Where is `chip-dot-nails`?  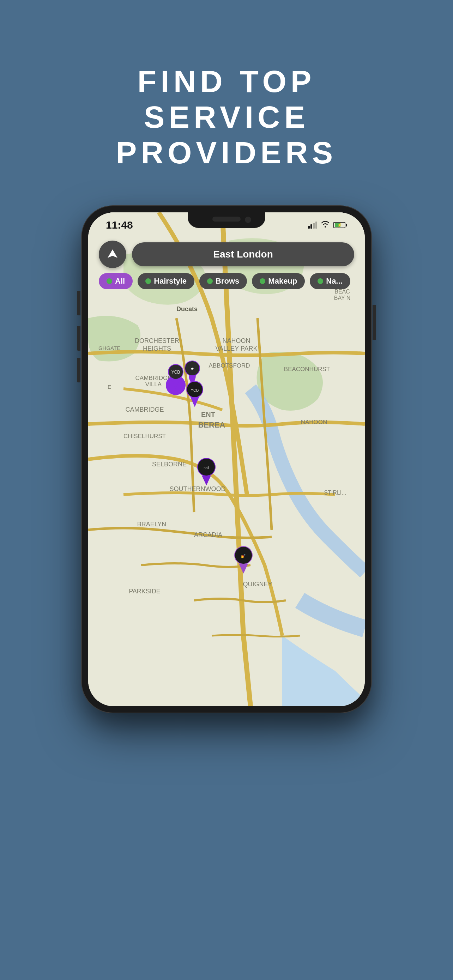
chip-dot-nails is located at coordinates (320, 281).